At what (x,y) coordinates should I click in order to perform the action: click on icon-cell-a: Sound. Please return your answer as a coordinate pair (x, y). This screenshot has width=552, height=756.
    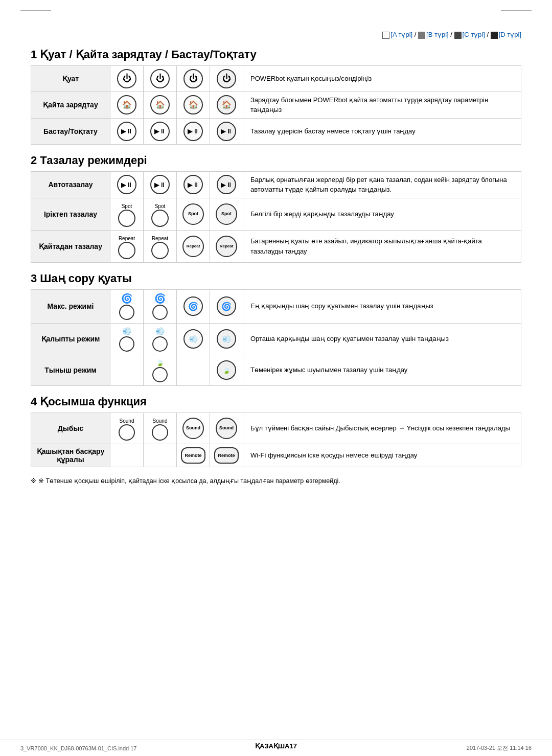
    Looking at the image, I should click on (127, 428).